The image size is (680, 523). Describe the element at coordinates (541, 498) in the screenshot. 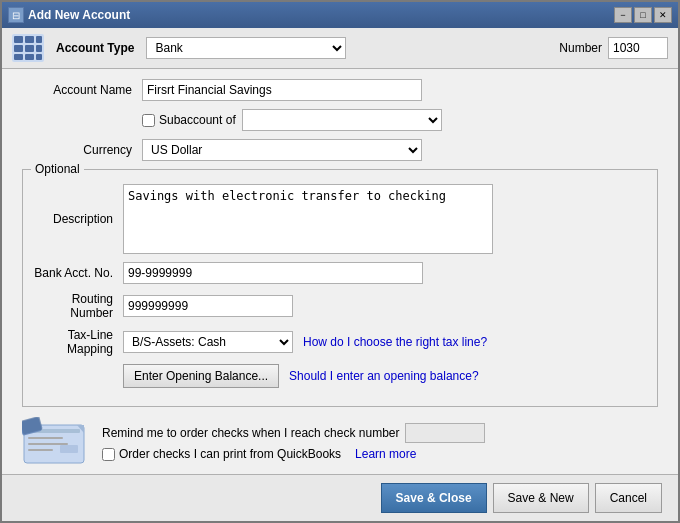

I see `save-new-button: Save & New` at that location.